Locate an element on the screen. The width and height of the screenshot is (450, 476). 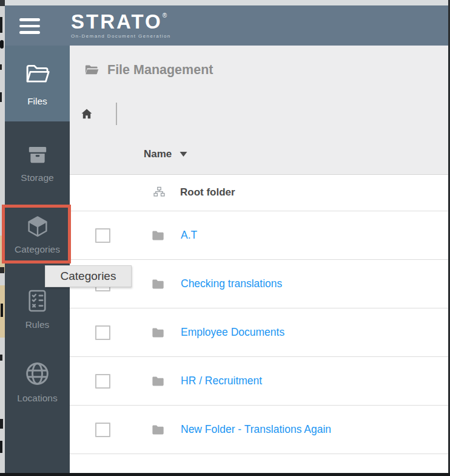
name-column-label: Name is located at coordinates (158, 154).